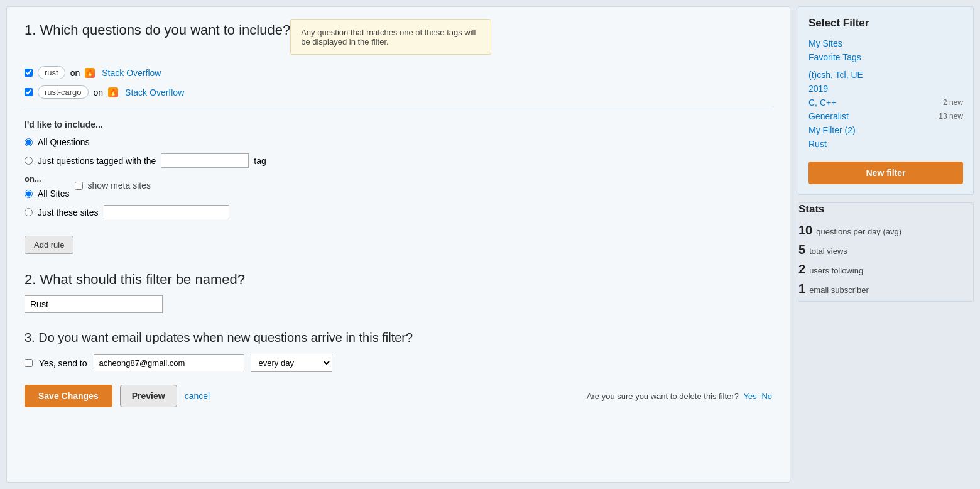 Image resolution: width=980 pixels, height=489 pixels. What do you see at coordinates (398, 212) in the screenshot?
I see `radio-just-sites-row: Just these sites` at bounding box center [398, 212].